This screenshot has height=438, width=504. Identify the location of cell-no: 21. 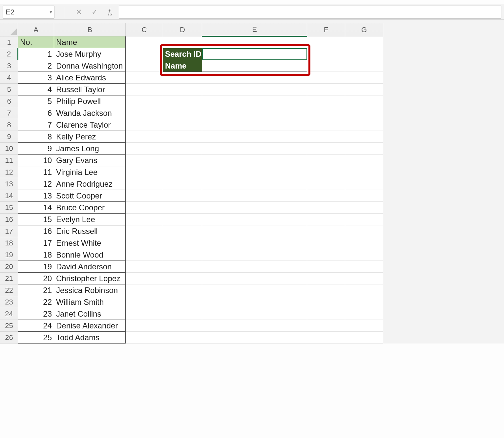
(36, 290).